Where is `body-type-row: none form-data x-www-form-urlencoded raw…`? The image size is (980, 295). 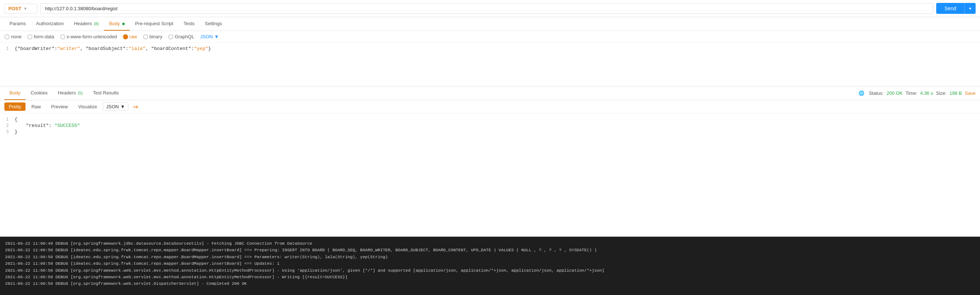 body-type-row: none form-data x-www-form-urlencoded raw… is located at coordinates (490, 37).